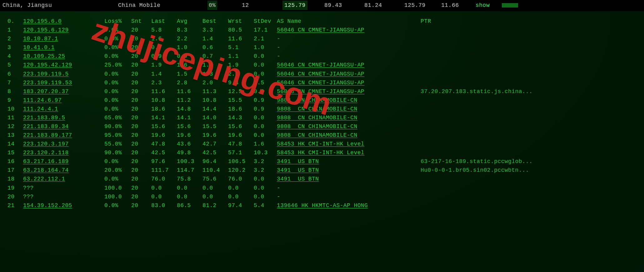 The width and height of the screenshot is (644, 272). I want to click on hop-ip: 223.109.119.5, so click(64, 74).